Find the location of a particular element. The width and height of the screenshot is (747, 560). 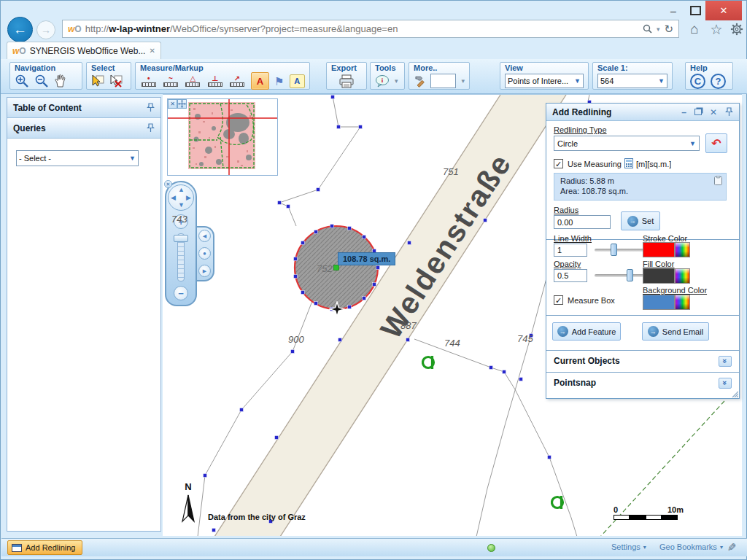

home-icon: ⌂ is located at coordinates (694, 29).